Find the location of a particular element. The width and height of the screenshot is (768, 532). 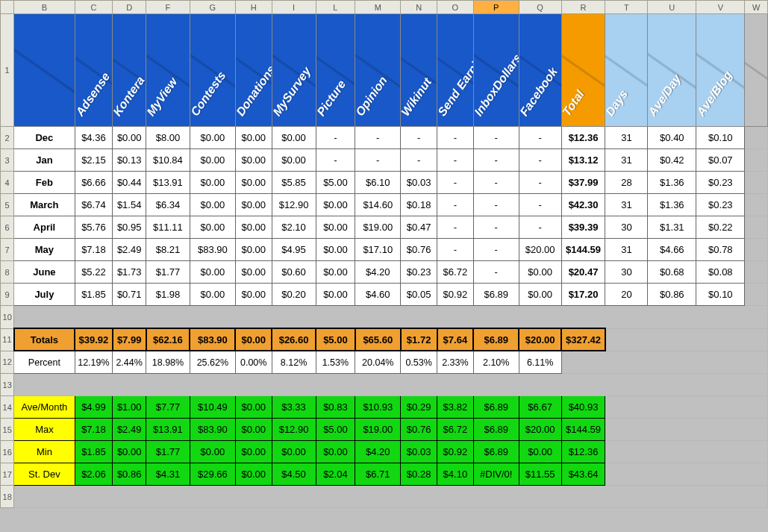

percent-label: Percent is located at coordinates (45, 363).